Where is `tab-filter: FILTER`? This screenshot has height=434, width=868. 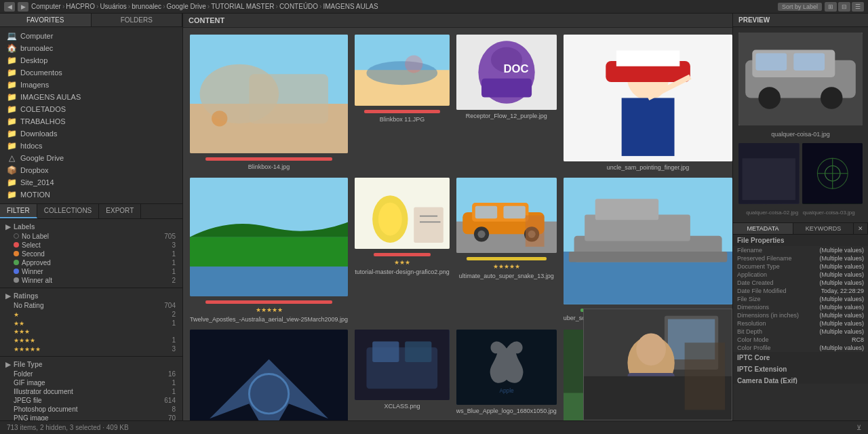 tab-filter: FILTER is located at coordinates (19, 212).